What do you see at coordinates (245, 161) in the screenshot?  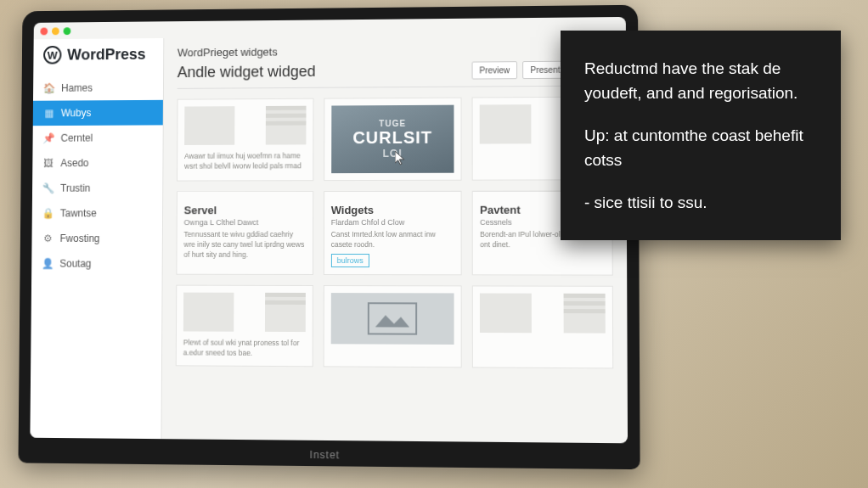 I see `card-text: Awawr tul iimux huj woefmn ra hame wsrt …` at bounding box center [245, 161].